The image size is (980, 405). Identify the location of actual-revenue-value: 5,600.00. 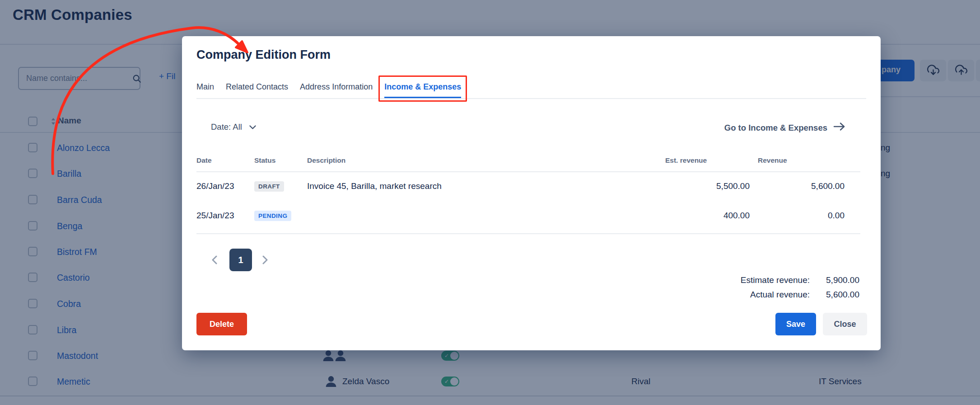
(835, 295).